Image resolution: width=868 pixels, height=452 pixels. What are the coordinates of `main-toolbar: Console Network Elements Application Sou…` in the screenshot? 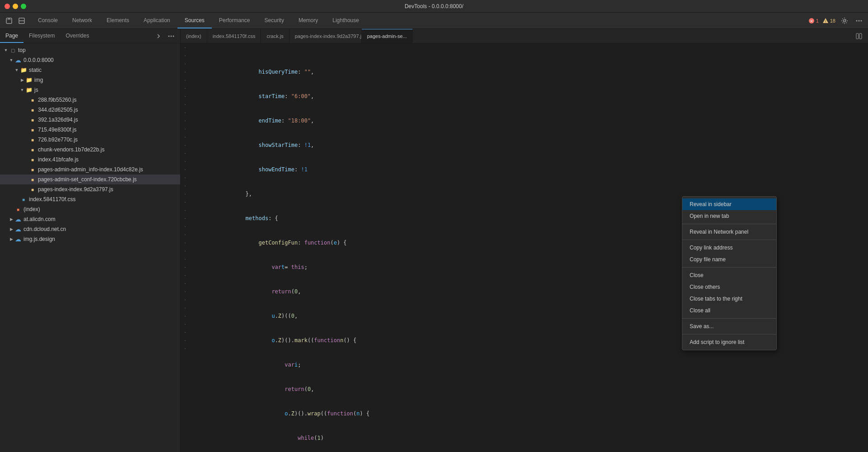 It's located at (434, 21).